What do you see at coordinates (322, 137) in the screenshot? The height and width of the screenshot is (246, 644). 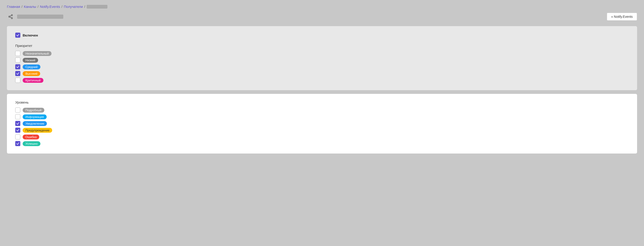 I see `level-item: Ошибка` at bounding box center [322, 137].